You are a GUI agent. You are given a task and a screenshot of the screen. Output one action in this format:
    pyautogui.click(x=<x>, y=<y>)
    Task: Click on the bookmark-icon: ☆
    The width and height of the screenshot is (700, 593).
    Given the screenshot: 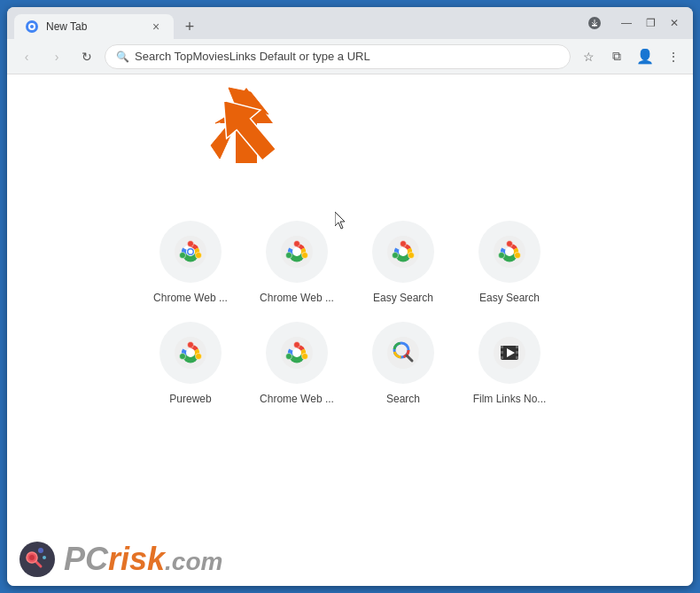 What is the action you would take?
    pyautogui.click(x=588, y=57)
    